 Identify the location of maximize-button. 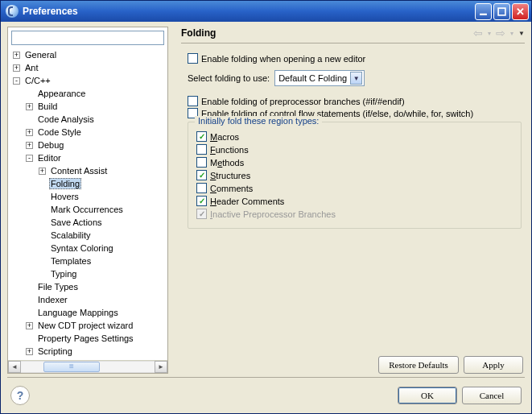
(502, 11).